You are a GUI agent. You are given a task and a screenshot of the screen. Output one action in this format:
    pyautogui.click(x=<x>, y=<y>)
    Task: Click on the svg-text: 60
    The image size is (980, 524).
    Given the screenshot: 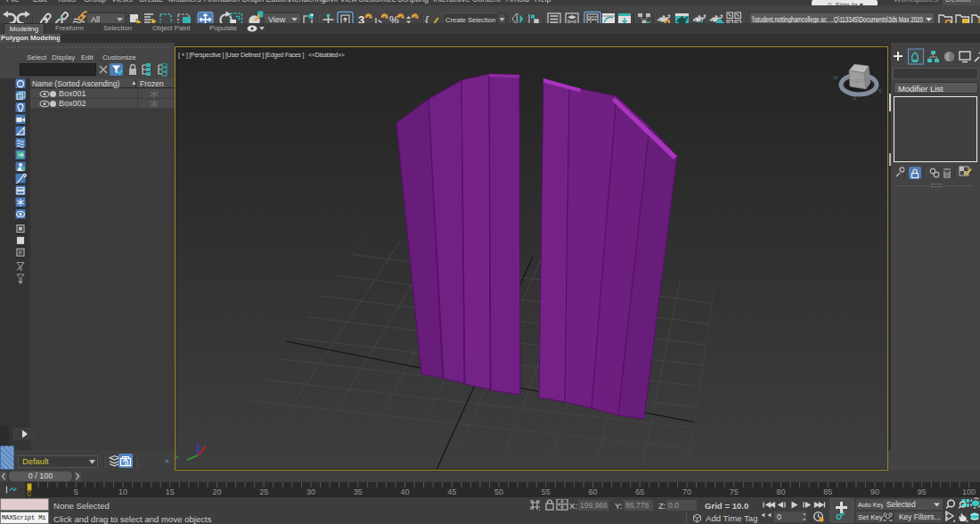 What is the action you would take?
    pyautogui.click(x=592, y=492)
    